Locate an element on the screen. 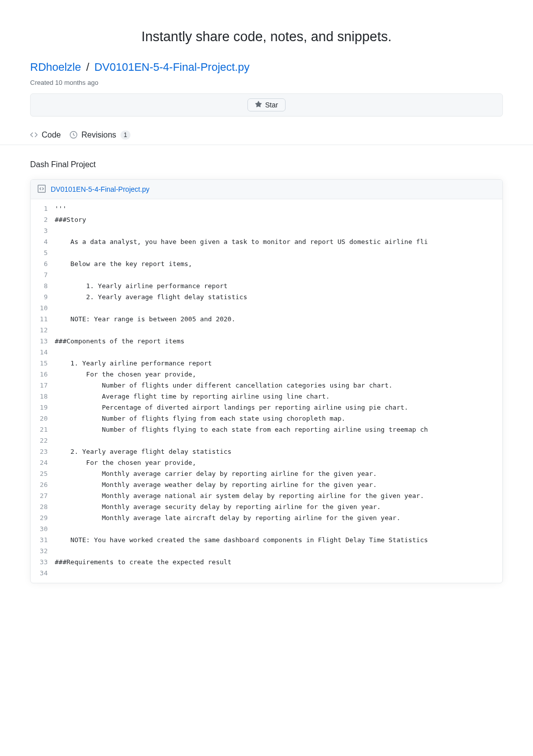 Image resolution: width=533 pixels, height=756 pixels. code-row: 6 Below are the key report items, is located at coordinates (266, 264).